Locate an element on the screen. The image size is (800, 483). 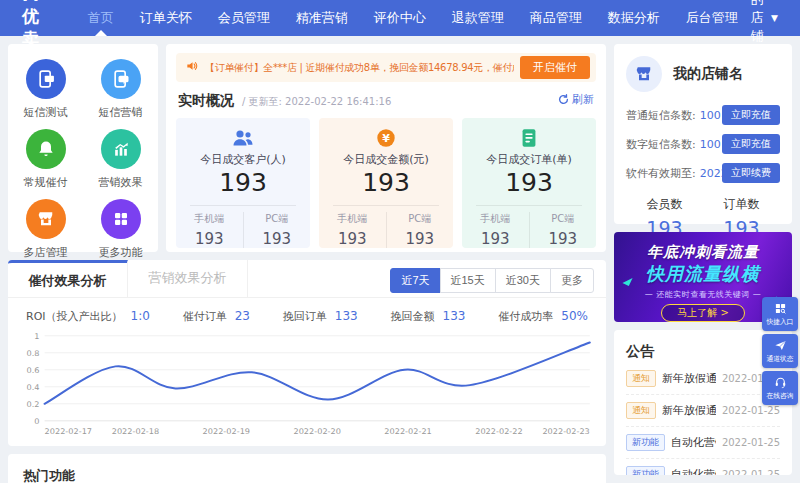
reminder-orders-value: 23 is located at coordinates (242, 316).